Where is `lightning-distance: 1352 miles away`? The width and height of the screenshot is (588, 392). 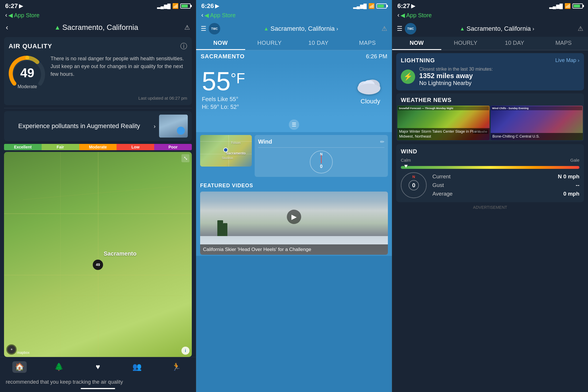 lightning-distance: 1352 miles away is located at coordinates (456, 76).